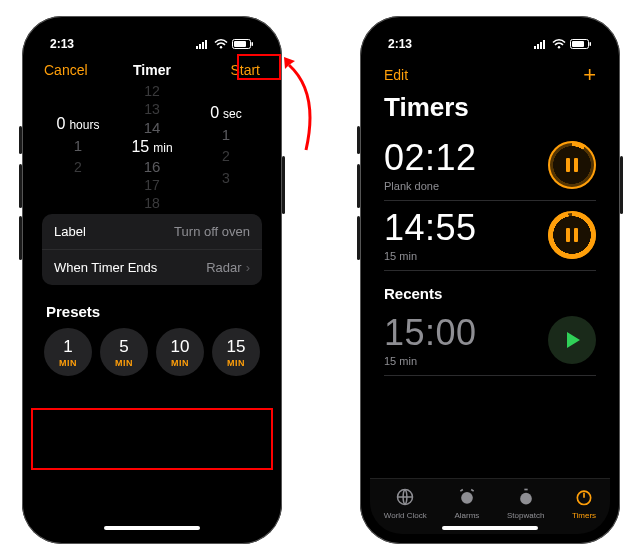 Image resolution: width=642 pixels, height=560 pixels. I want to click on timer-label: 15 min, so click(430, 256).